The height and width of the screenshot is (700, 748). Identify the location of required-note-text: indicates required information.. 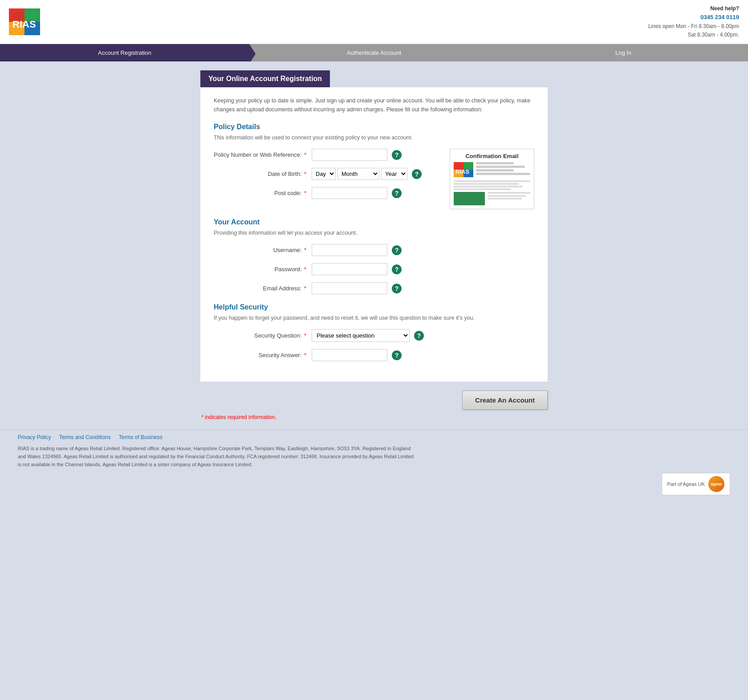
(240, 417).